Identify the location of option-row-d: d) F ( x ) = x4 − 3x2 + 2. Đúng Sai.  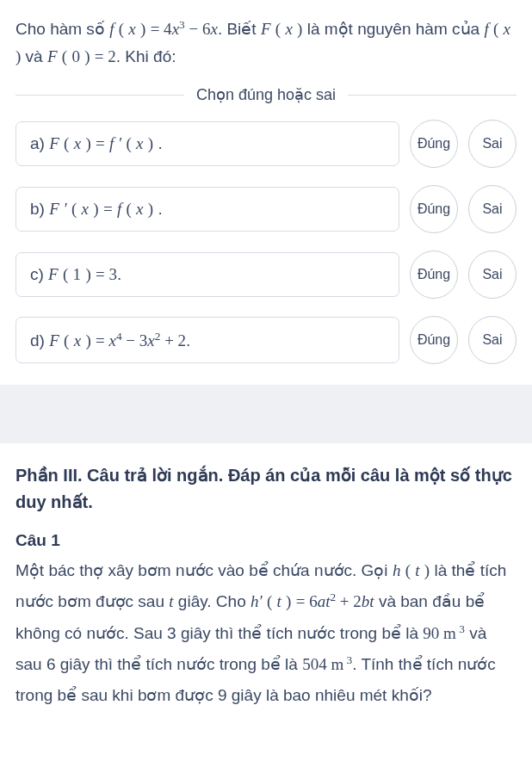
(266, 340).